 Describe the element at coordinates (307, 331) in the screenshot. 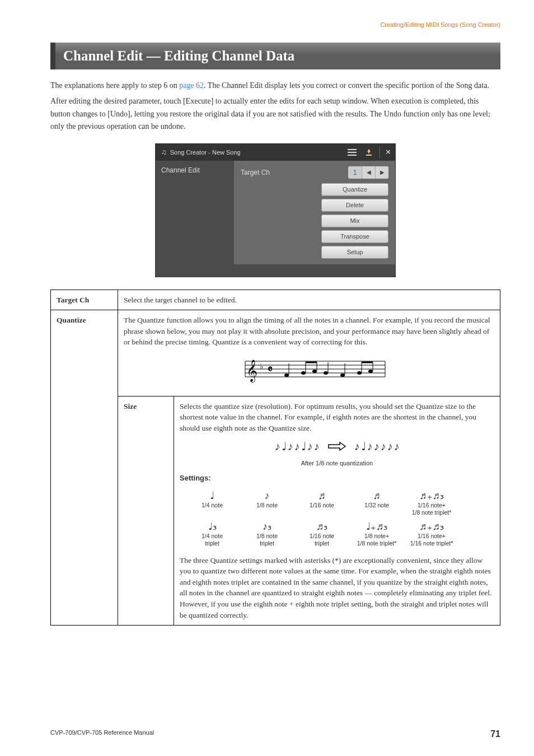

I see `quantize-desc-text: The Quantize function allows you to alig…` at that location.